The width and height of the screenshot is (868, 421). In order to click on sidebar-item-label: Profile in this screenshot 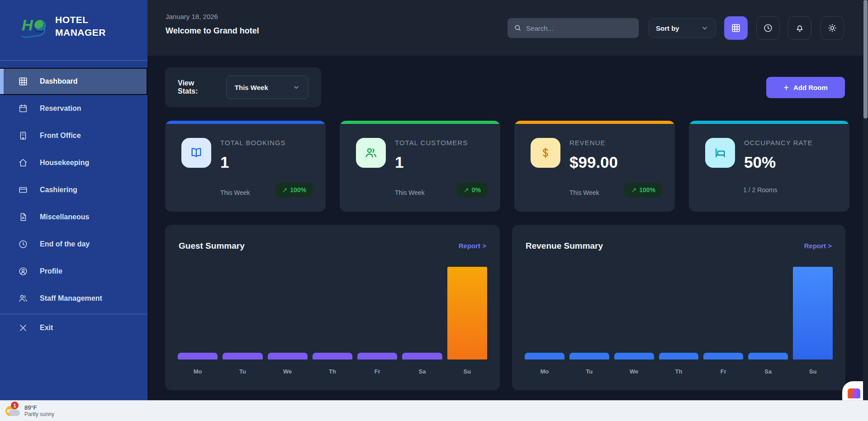, I will do `click(51, 271)`.